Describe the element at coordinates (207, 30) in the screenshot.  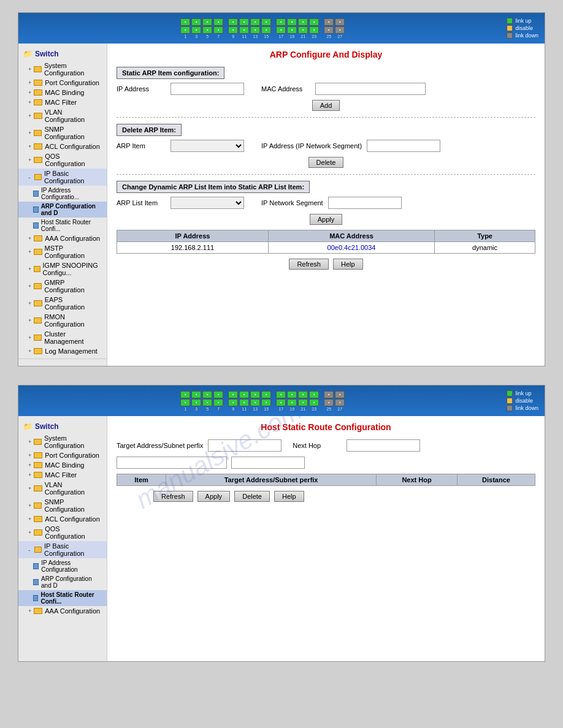
I see `port-5: ▪` at that location.